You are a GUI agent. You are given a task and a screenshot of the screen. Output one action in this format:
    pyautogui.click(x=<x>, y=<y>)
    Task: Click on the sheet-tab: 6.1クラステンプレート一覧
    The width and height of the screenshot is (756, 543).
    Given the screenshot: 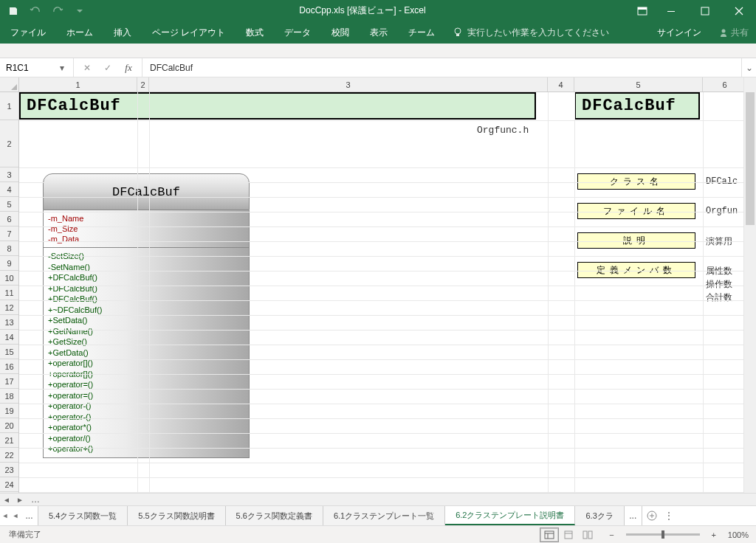 What is the action you would take?
    pyautogui.click(x=384, y=516)
    